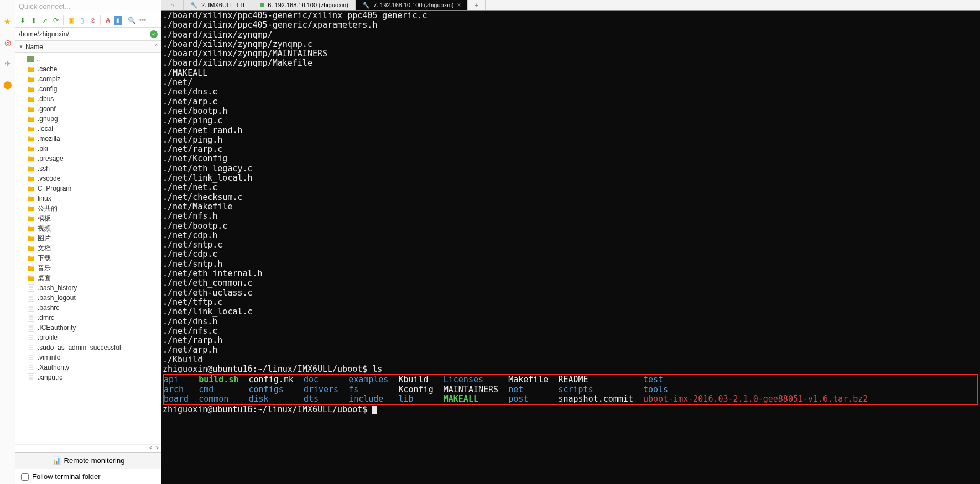 Image resolution: width=980 pixels, height=484 pixels. I want to click on tree-item-label: .., so click(39, 59).